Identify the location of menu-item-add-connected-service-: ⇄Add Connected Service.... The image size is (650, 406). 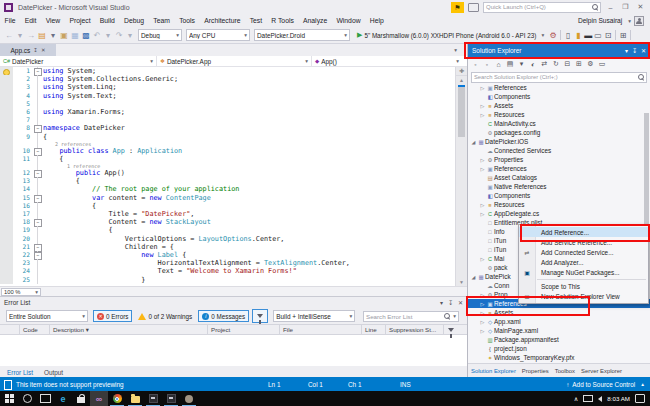
(584, 252).